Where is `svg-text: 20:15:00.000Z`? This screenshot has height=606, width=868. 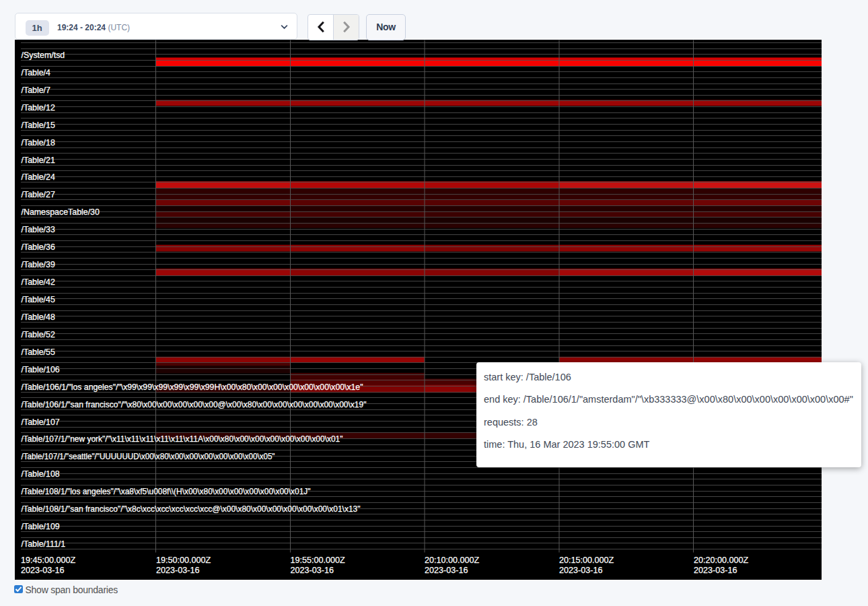
svg-text: 20:15:00.000Z is located at coordinates (587, 560).